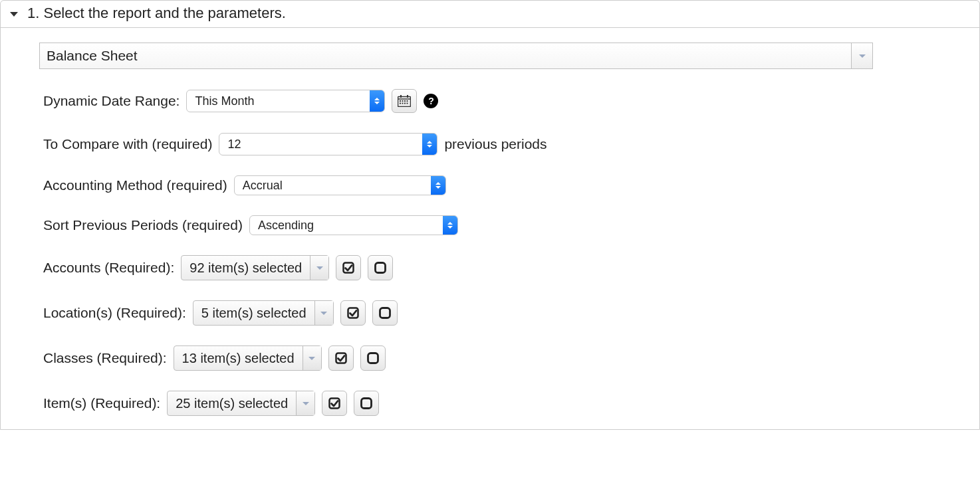 The image size is (980, 489). I want to click on panel-title: 1. Select the report and the parameters., so click(157, 13).